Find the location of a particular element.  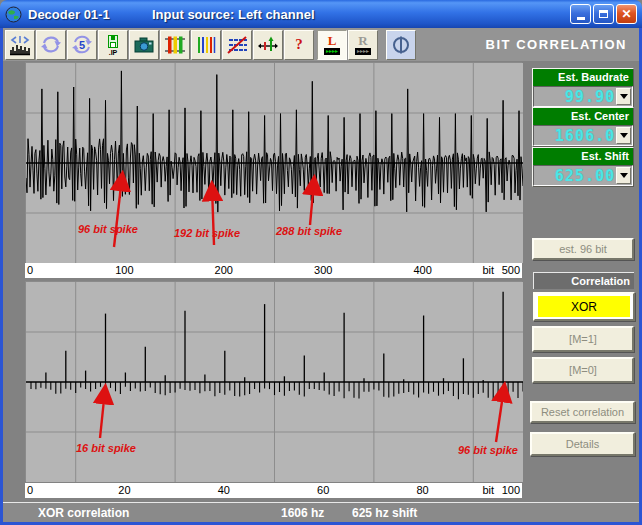

est-center-display: 1606.0 is located at coordinates (583, 136).